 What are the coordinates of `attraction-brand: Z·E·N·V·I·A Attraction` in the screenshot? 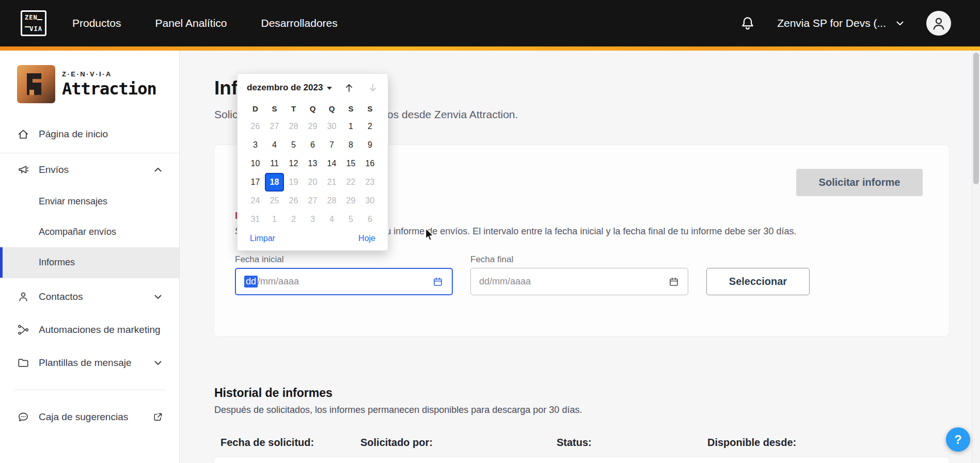 It's located at (90, 83).